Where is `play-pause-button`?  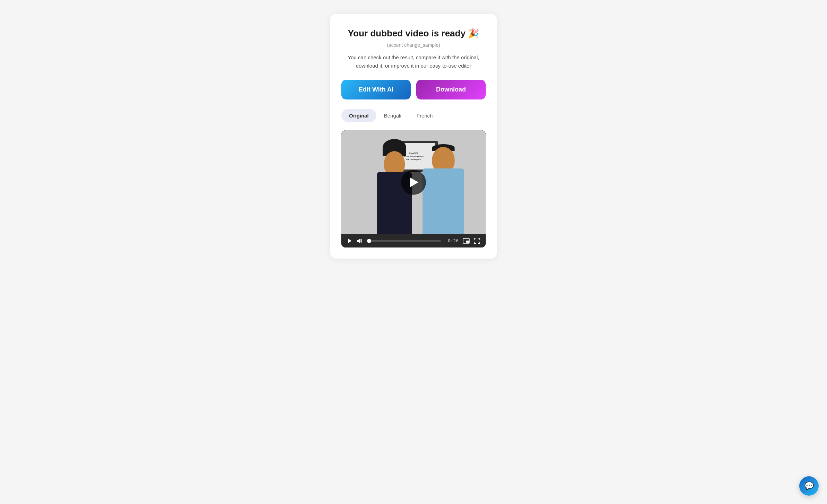 play-pause-button is located at coordinates (350, 241).